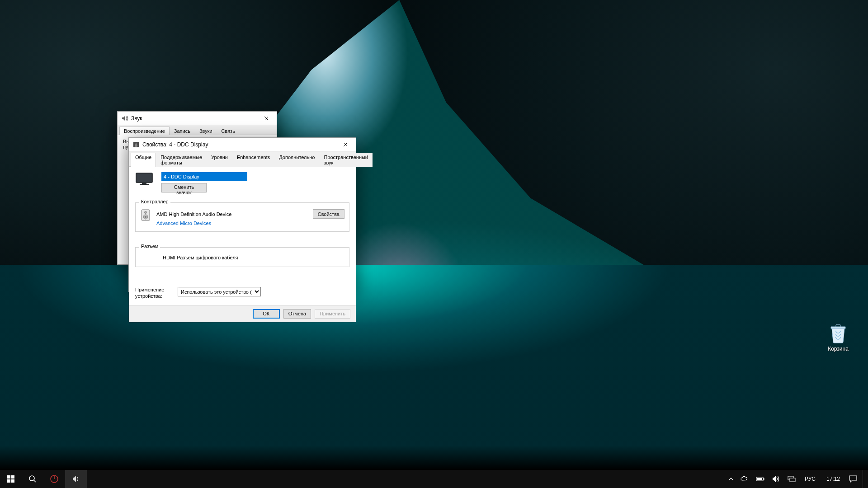 The width and height of the screenshot is (868, 488). I want to click on properties-window: Свойства: 4 - DDC Display Общие Поддержи…, so click(242, 215).